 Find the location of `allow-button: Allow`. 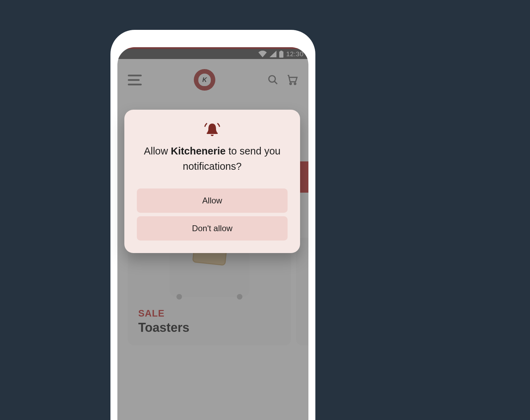

allow-button: Allow is located at coordinates (212, 201).